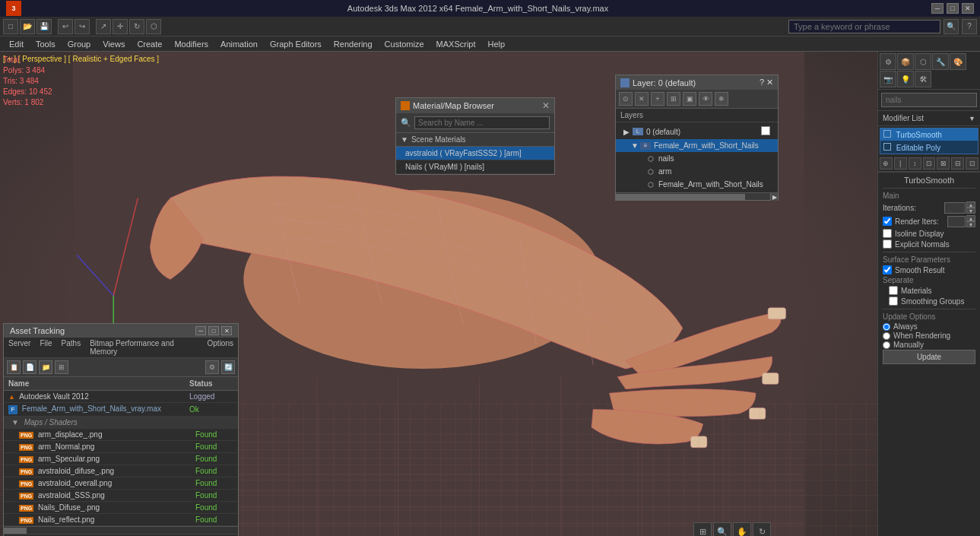 Image resolution: width=980 pixels, height=536 pixels. I want to click on ts-update-button: Update, so click(929, 357).